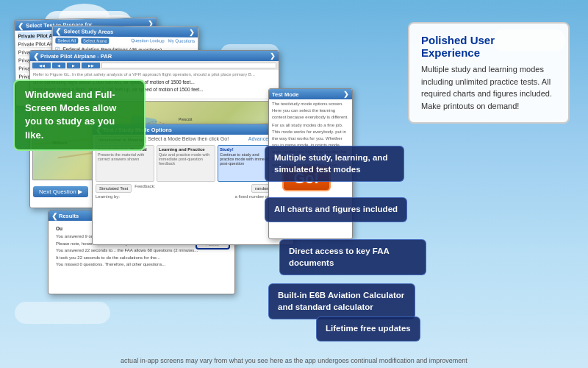 The height and width of the screenshot is (368, 588). I want to click on results-sub3: You missed 0 questions. Therefore, all o…, so click(141, 264).